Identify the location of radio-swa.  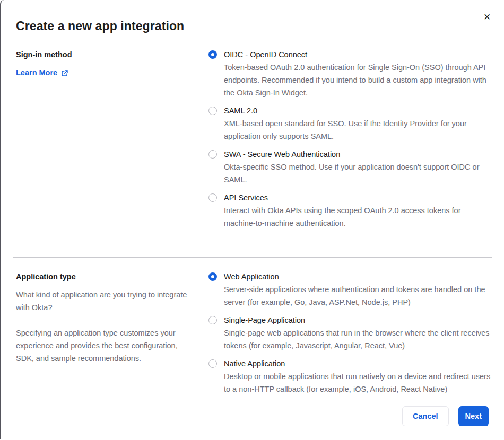
(213, 154).